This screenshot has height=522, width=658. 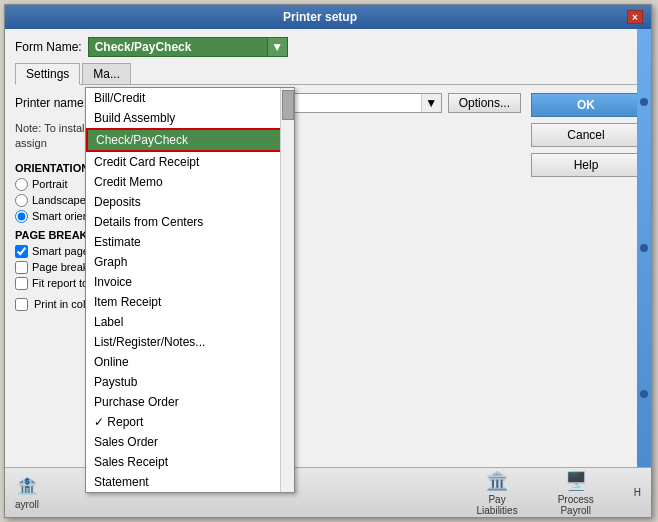 I want to click on side-blue-bar, so click(x=644, y=248).